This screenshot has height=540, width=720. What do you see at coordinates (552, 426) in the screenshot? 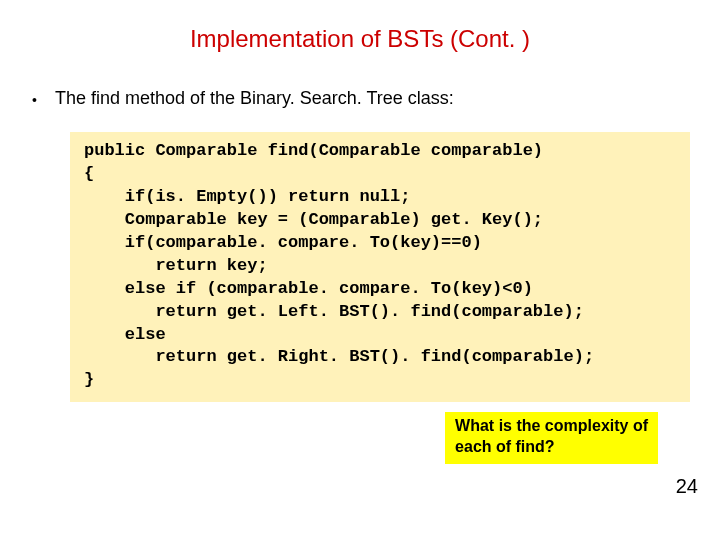
I see `question-line-1: What is the complexity of` at bounding box center [552, 426].